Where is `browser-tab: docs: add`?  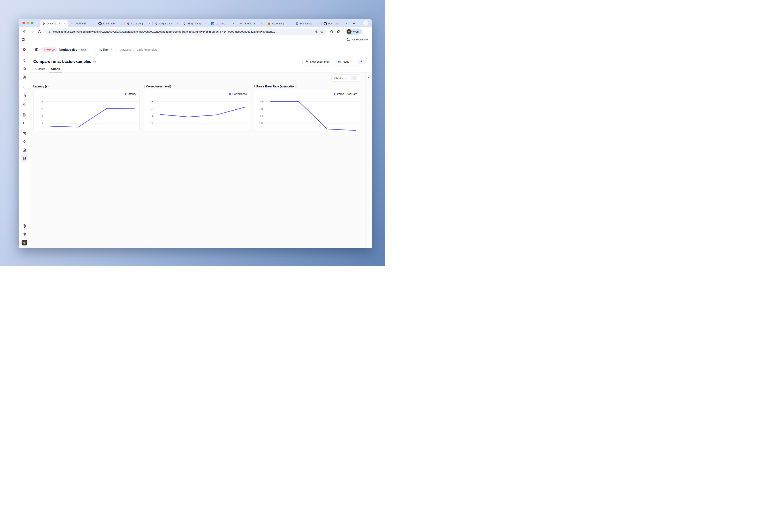 browser-tab: docs: add is located at coordinates (335, 23).